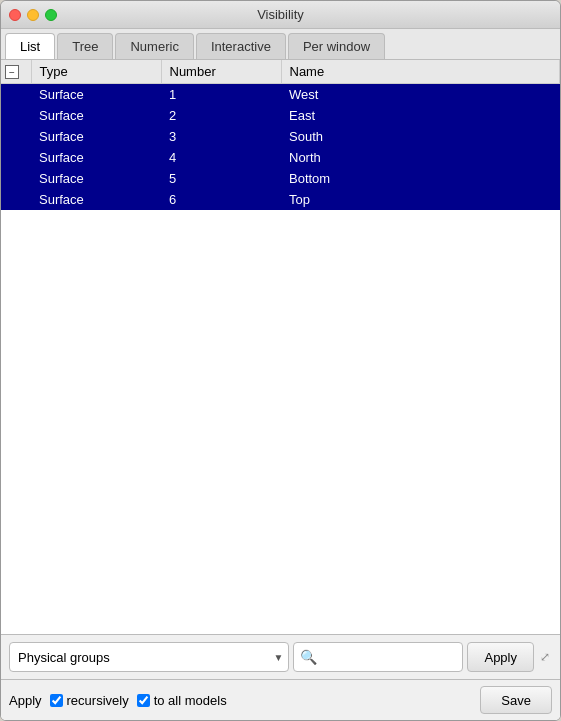 The width and height of the screenshot is (561, 721). Describe the element at coordinates (96, 72) in the screenshot. I see `col-header-type: Type` at that location.